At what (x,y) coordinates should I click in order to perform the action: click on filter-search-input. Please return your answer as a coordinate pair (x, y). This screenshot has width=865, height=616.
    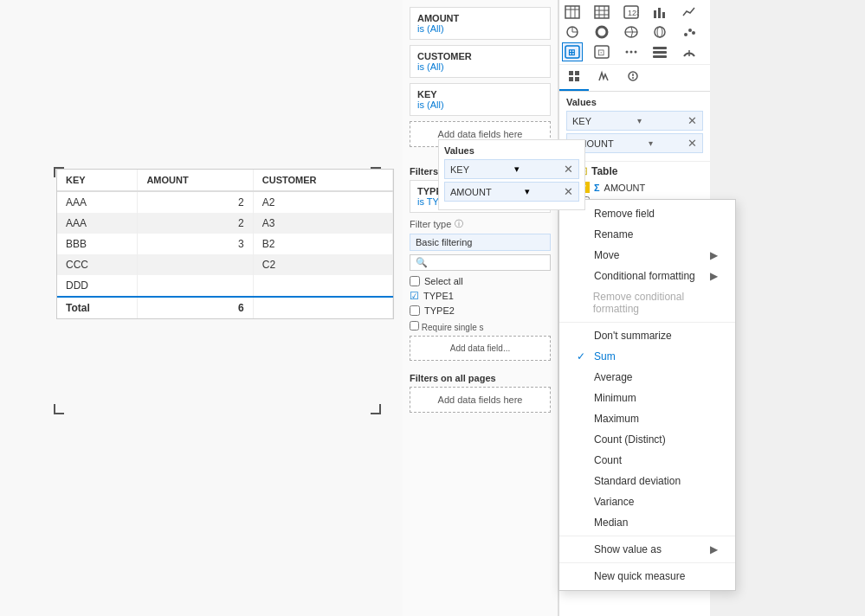
    Looking at the image, I should click on (487, 263).